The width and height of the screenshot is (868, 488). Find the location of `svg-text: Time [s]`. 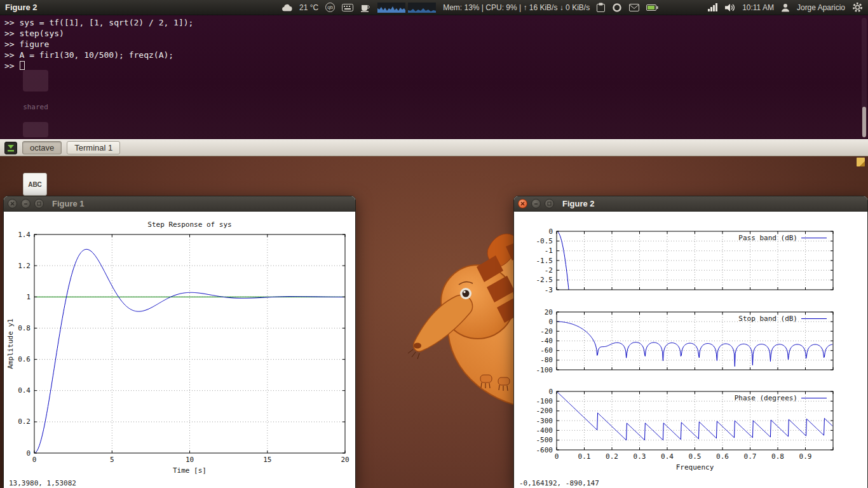

svg-text: Time [s] is located at coordinates (189, 470).